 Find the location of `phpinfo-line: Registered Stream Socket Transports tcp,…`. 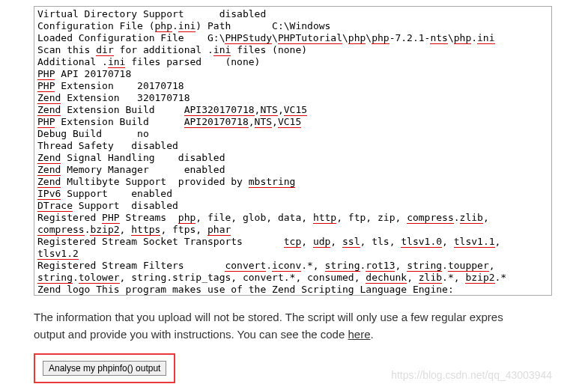

phpinfo-line: Registered Stream Socket Transports tcp,… is located at coordinates (293, 242).